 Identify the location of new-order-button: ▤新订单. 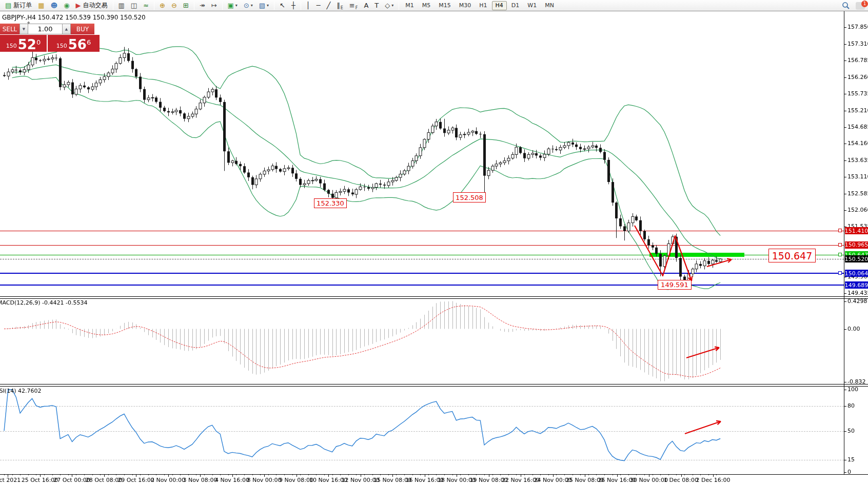
(18, 6).